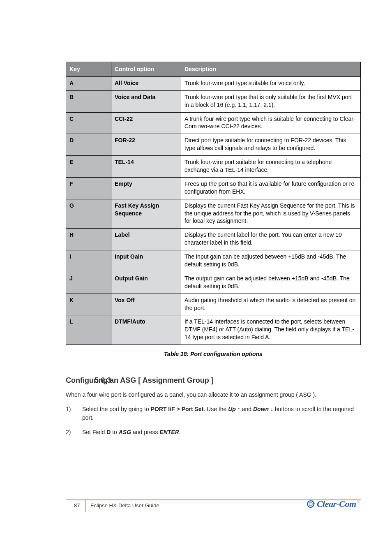 This screenshot has height=555, width=392. Describe the element at coordinates (333, 504) in the screenshot. I see `brand-logo: Clear-Com ®` at that location.